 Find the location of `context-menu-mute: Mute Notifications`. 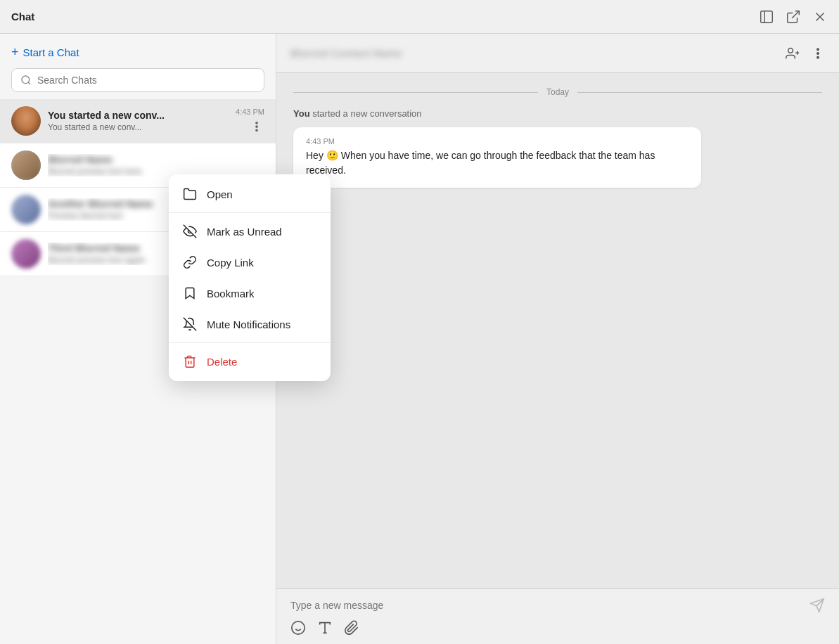

context-menu-mute: Mute Notifications is located at coordinates (250, 324).